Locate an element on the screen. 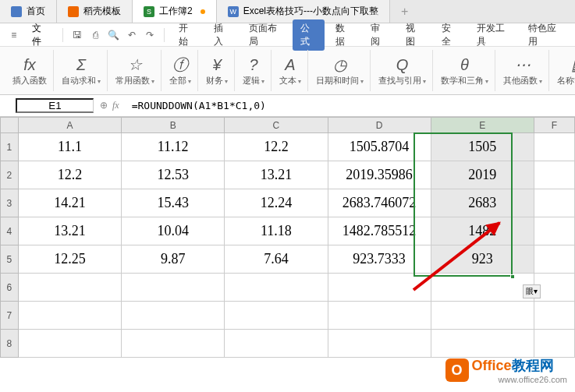 The height and width of the screenshot is (392, 575). menu-icon: ≡ is located at coordinates (14, 35).